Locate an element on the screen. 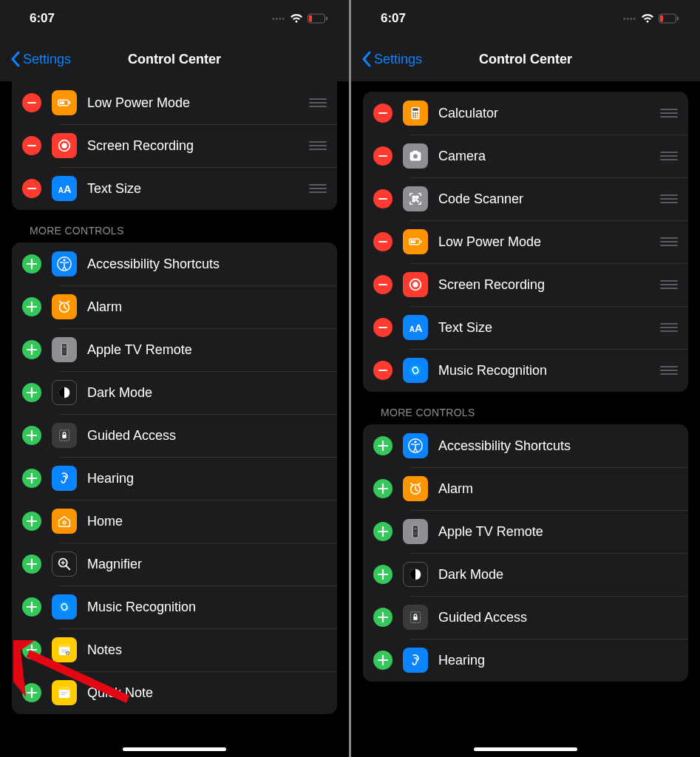  list-item: Code Scanner is located at coordinates (526, 199).